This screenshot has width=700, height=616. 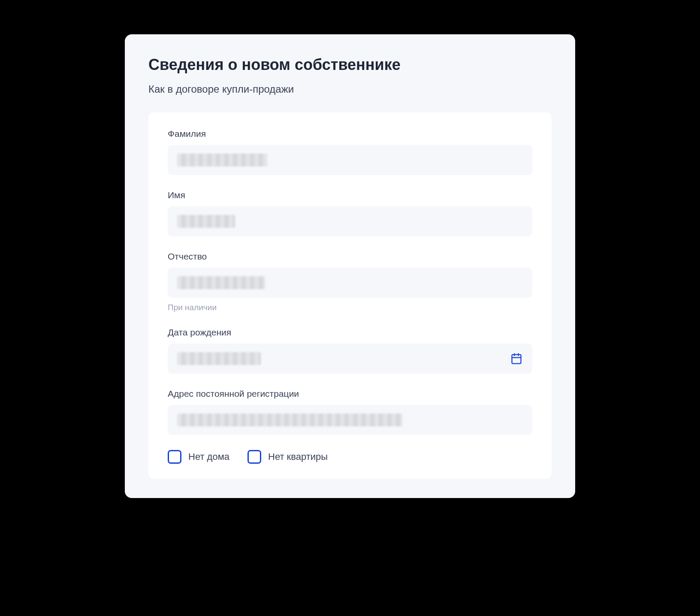 What do you see at coordinates (350, 457) in the screenshot?
I see `checkbox-row: Нет дома Нет квартиры` at bounding box center [350, 457].